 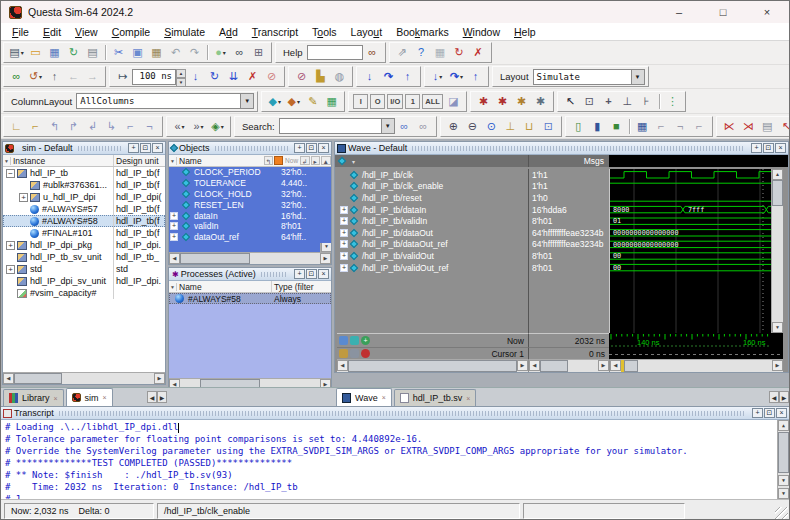 I want to click on columnlayout-select-arrow: ▼, so click(x=246, y=101).